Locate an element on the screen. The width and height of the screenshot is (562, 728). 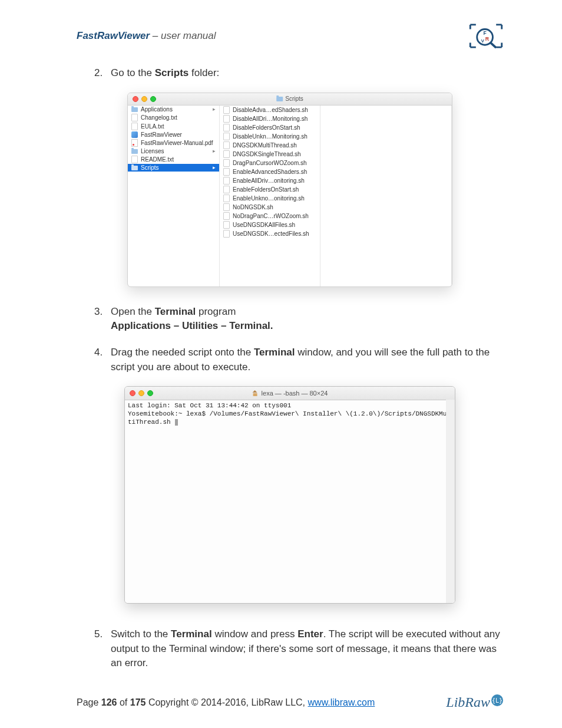
header-suffix: – user manual is located at coordinates (183, 35).